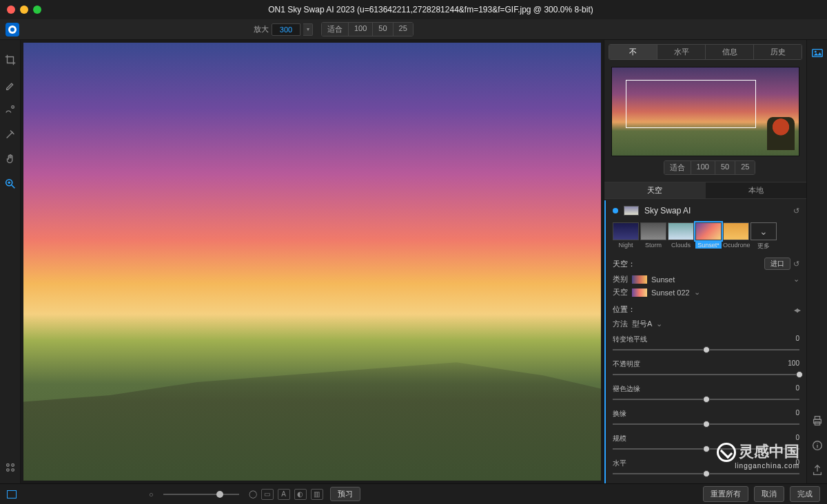  What do you see at coordinates (620, 280) in the screenshot?
I see `category-label: 类别` at bounding box center [620, 280].